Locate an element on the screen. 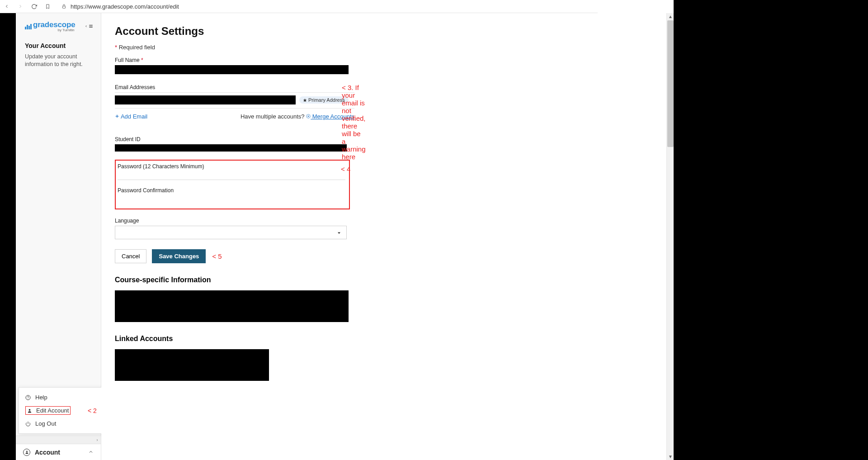 The width and height of the screenshot is (868, 460). avatar-icon is located at coordinates (27, 452).